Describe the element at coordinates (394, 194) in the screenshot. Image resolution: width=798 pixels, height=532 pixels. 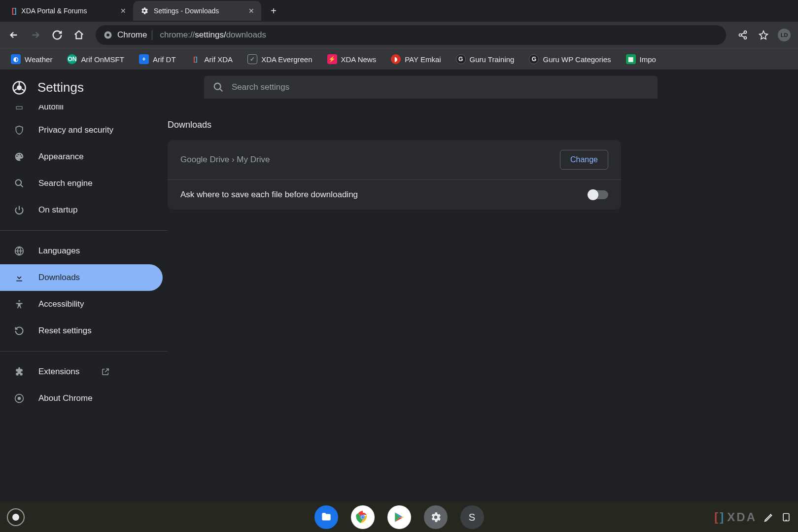
I see `ask-where-row: Ask where to save each file before downl…` at that location.